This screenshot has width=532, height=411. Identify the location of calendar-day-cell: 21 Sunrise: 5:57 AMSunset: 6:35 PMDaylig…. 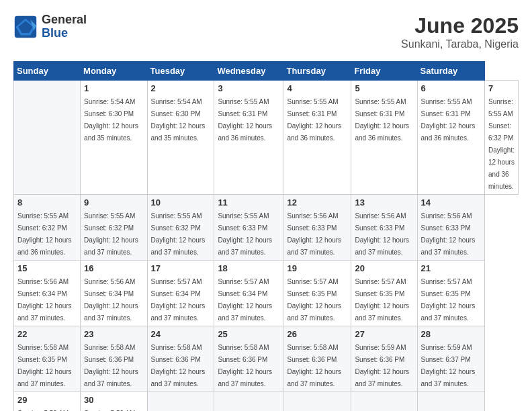
(451, 293).